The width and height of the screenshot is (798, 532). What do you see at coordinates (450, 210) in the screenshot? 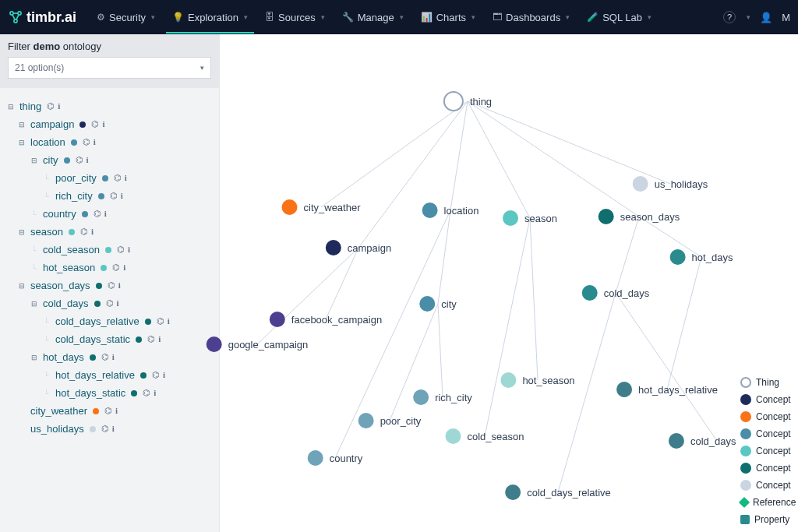
I see `node-location: location` at bounding box center [450, 210].